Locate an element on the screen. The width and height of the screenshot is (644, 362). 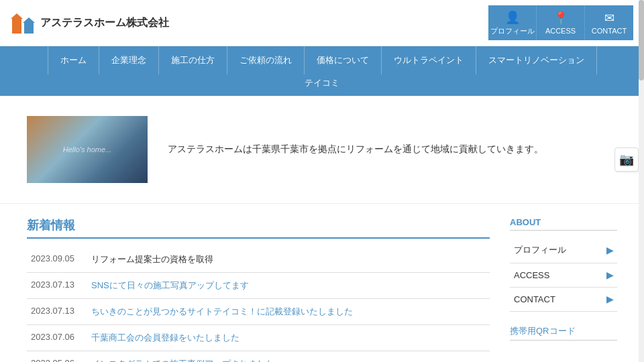
news-link: 千葉商工会の会員登録をいたしました is located at coordinates (165, 338).